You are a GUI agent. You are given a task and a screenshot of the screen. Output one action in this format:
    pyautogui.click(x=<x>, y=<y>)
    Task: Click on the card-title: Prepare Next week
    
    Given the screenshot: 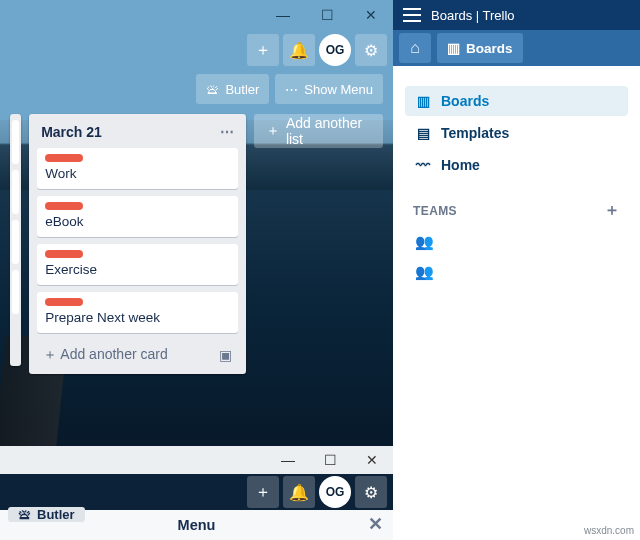 What is the action you would take?
    pyautogui.click(x=138, y=318)
    